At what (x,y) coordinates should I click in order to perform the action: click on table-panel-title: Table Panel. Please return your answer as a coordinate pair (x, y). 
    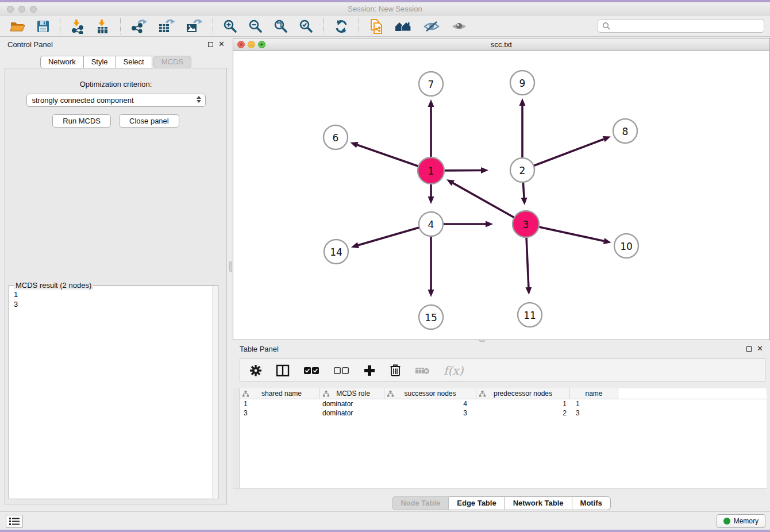
    Looking at the image, I should click on (490, 349).